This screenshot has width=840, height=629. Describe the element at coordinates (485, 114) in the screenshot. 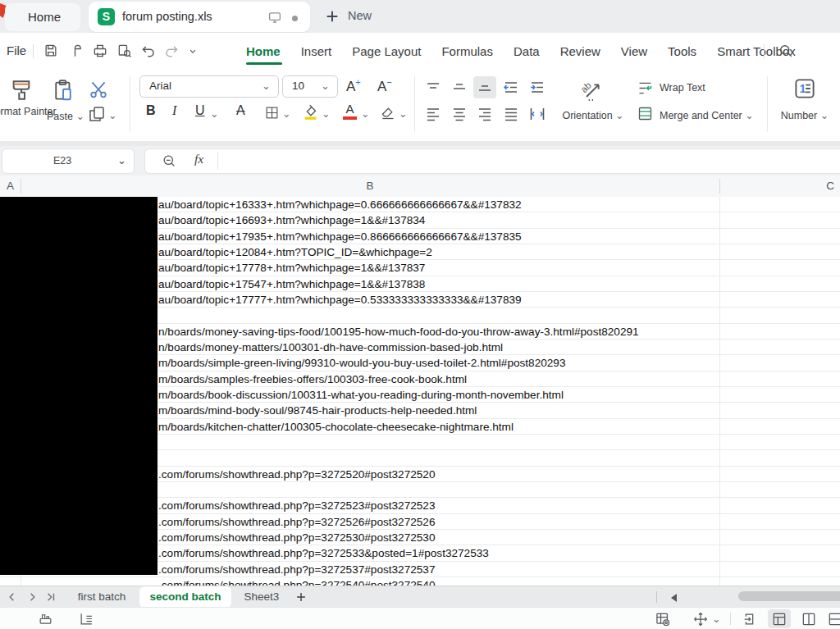

I see `align-right-icon` at that location.